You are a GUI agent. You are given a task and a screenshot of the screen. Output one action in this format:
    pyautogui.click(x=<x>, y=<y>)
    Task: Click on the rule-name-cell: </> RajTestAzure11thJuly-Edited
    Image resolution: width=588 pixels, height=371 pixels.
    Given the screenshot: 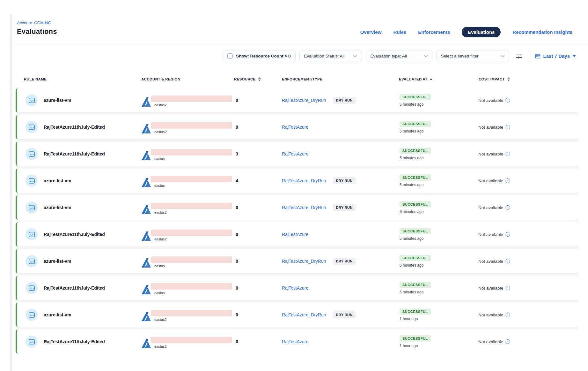 What is the action you would take?
    pyautogui.click(x=78, y=288)
    